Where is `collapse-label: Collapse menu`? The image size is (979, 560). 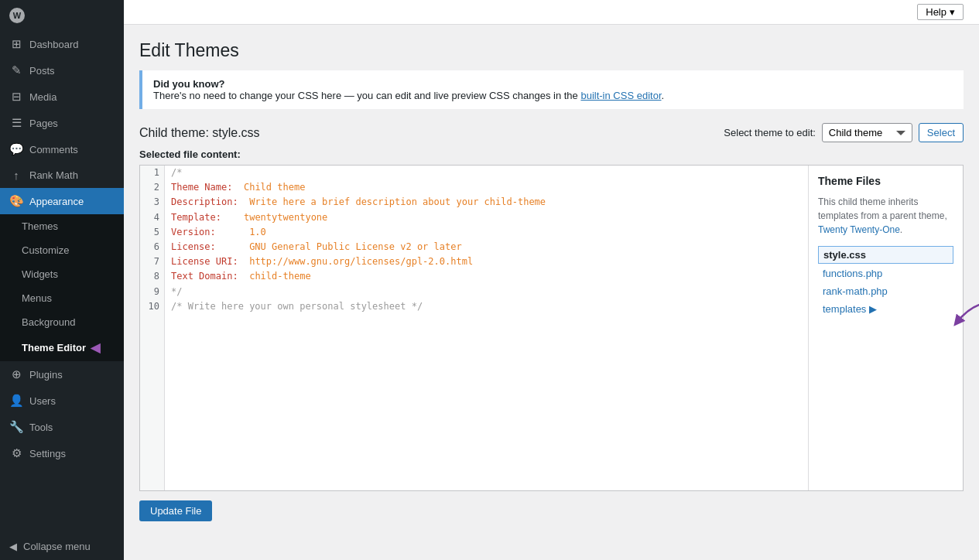
collapse-label: Collapse menu is located at coordinates (57, 546).